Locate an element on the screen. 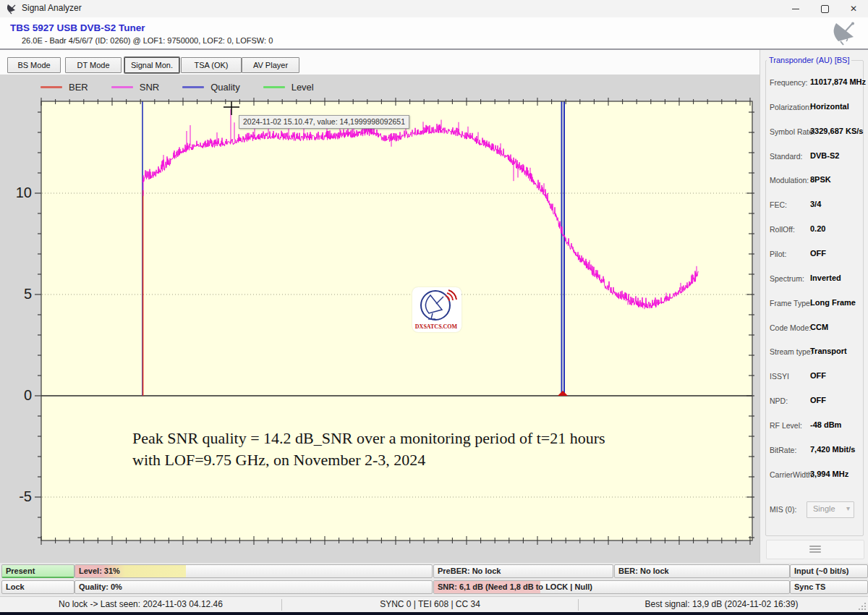  tab-signal-mon: Signal Mon. is located at coordinates (152, 65).